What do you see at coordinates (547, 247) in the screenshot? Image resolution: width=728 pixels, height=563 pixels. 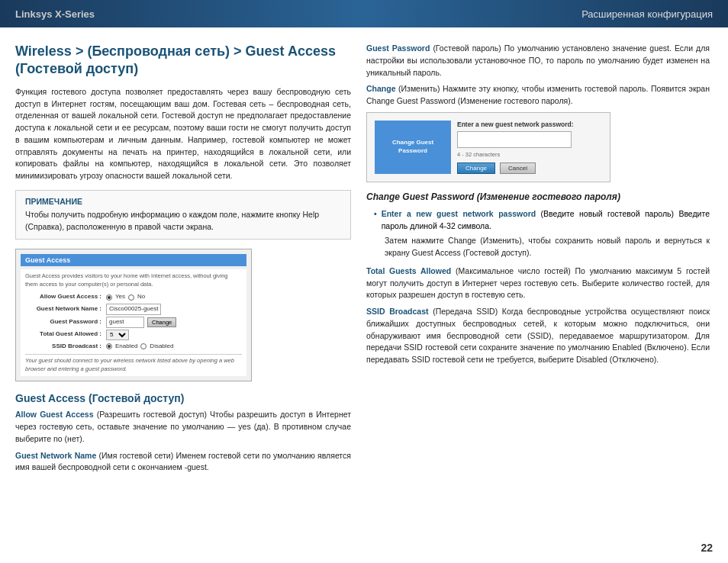 I see `bullet-continuation: Затем нажмите Change (Изменить), чтобы с…` at bounding box center [547, 247].